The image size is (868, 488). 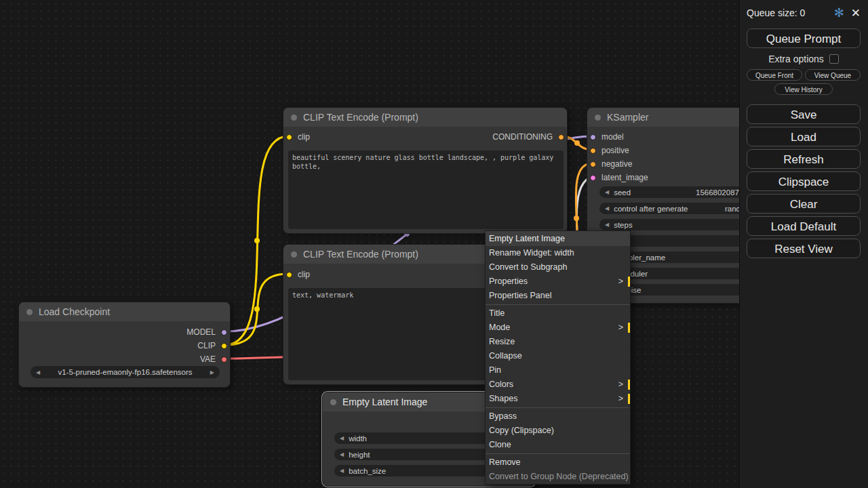 What do you see at coordinates (557, 357) in the screenshot?
I see `menu-item-collapse: Collapse` at bounding box center [557, 357].